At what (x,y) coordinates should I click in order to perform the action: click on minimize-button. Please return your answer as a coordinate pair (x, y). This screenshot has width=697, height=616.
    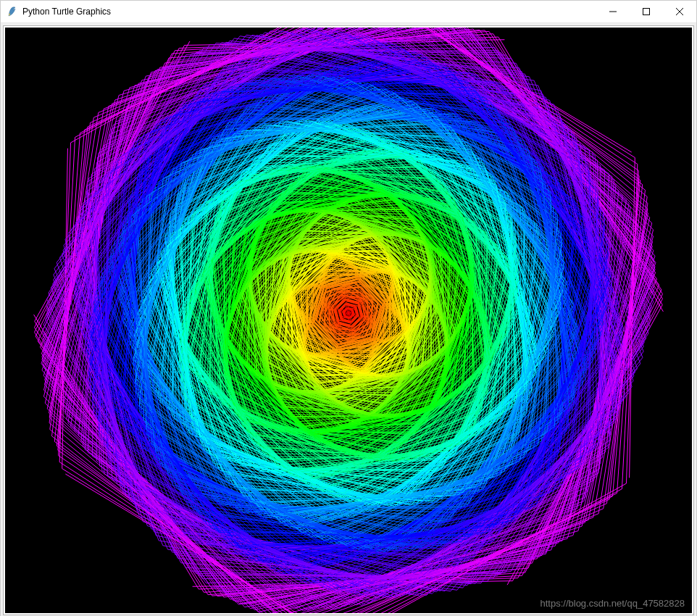
    Looking at the image, I should click on (613, 12).